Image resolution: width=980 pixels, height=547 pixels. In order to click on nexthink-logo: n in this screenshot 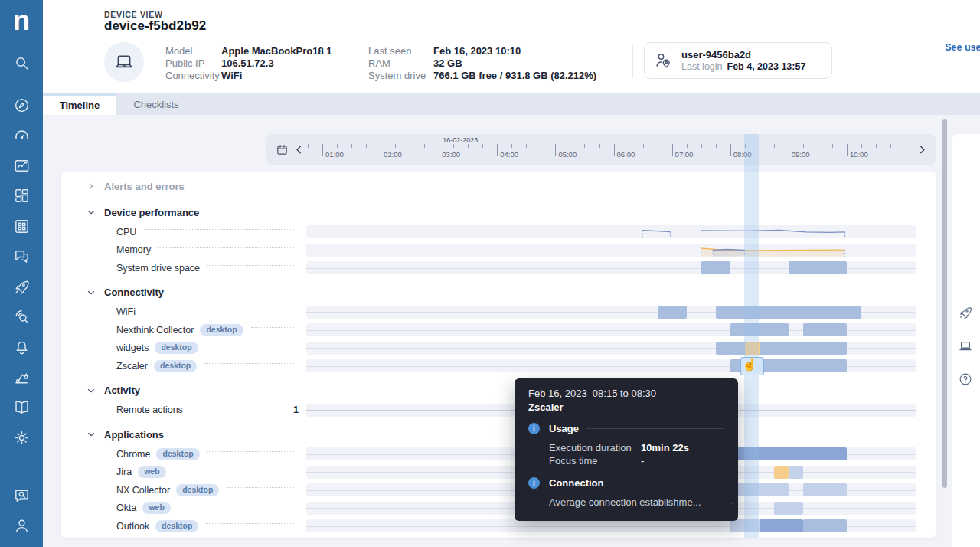, I will do `click(21, 21)`.